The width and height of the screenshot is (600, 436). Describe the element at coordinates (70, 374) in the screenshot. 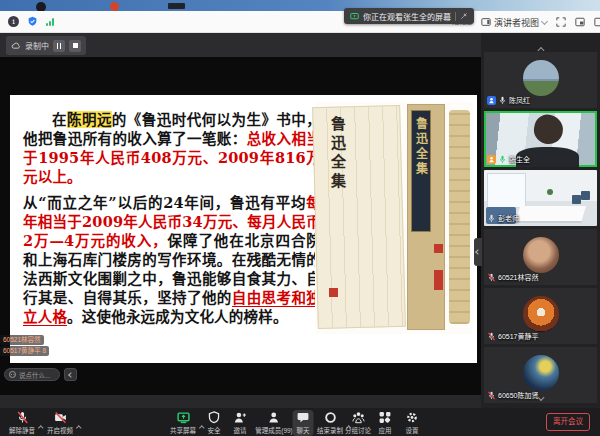

I see `chat-collapse-button` at that location.